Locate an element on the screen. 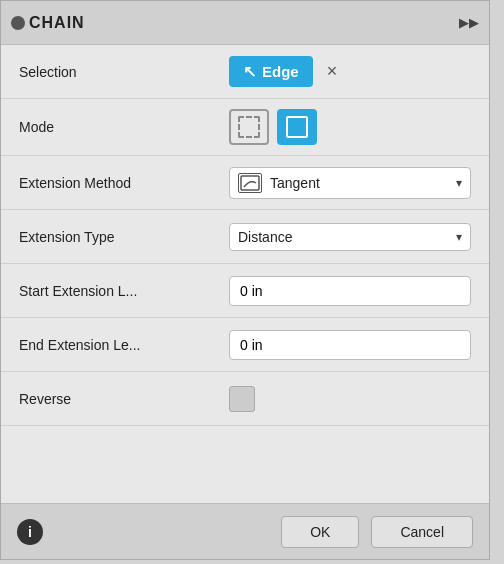 This screenshot has height=564, width=504. solid-mode-icon is located at coordinates (297, 127).